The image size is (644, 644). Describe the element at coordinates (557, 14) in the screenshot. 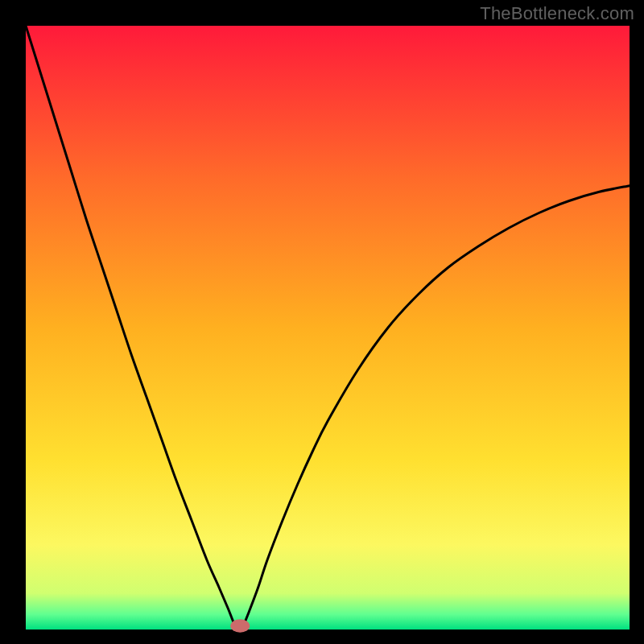

I see `watermark-text: TheBottleneck.com` at that location.